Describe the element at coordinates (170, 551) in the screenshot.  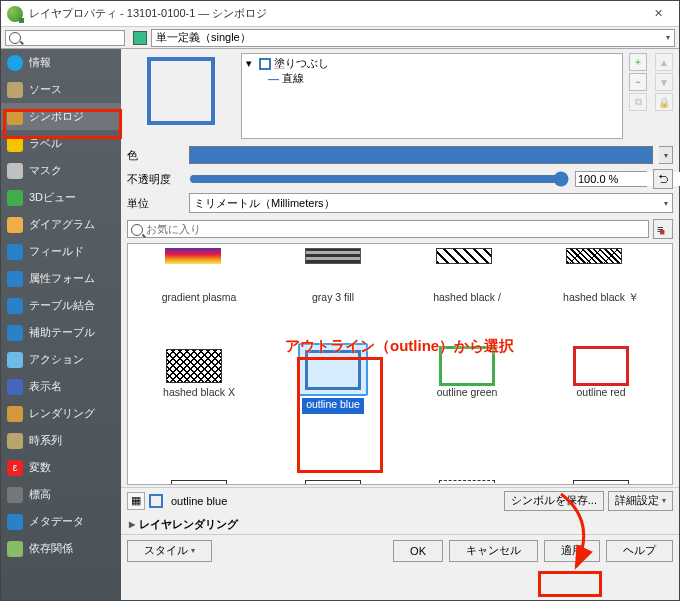
I see `style-button: スタイル ▾` at that location.